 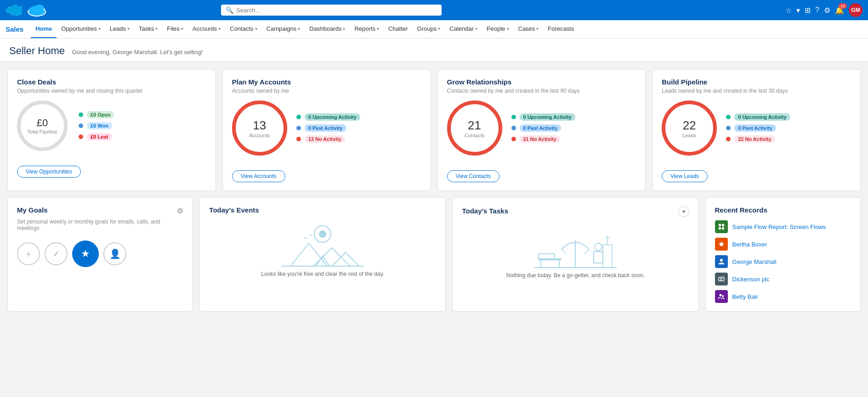 I want to click on accounts-no-activity: 13 No Activity, so click(x=328, y=139).